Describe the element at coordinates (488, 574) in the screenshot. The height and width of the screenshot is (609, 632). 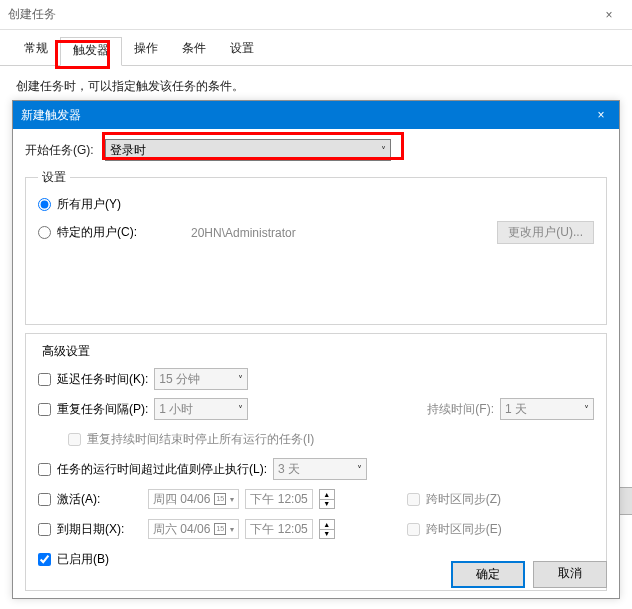
I see `ok-button: 确定` at that location.